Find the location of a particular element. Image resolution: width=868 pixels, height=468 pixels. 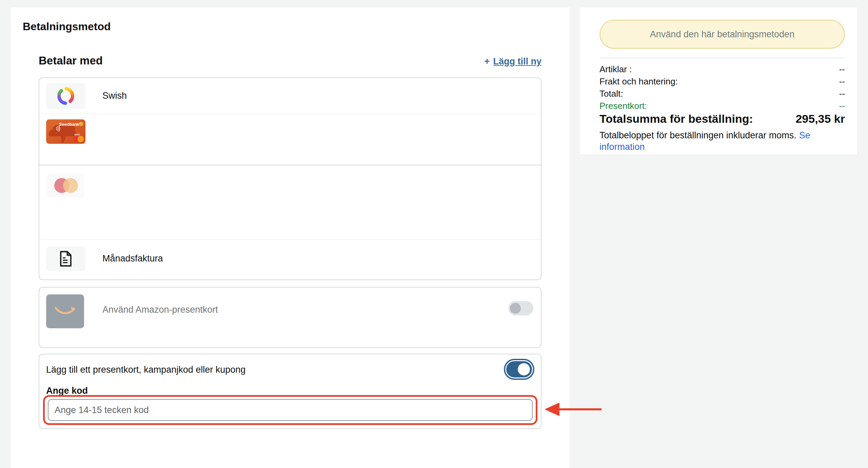

vat-note-row: Totalbeloppet för beställningen inkluder… is located at coordinates (722, 141).